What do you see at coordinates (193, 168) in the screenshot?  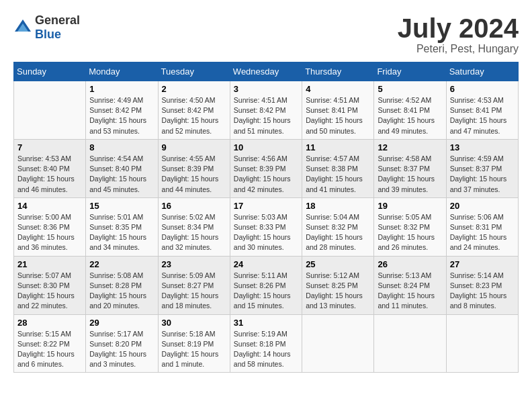 I see `day-cell: 9Sunrise: 4:55 AMSunset: 8:39 PMDaylight…` at bounding box center [193, 168].